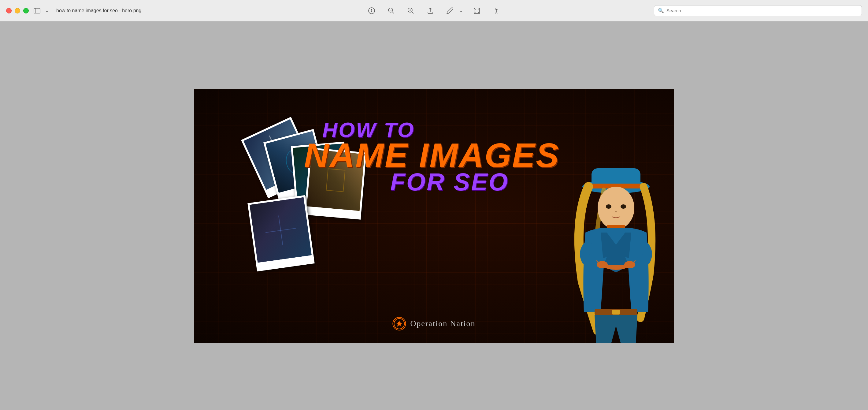  What do you see at coordinates (37, 11) in the screenshot?
I see `sidebar-toggle-icon` at bounding box center [37, 11].